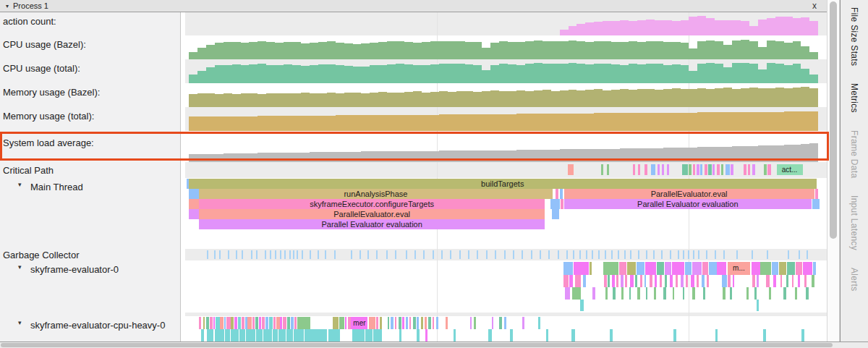 The width and height of the screenshot is (868, 348). What do you see at coordinates (417, 345) in the screenshot?
I see `horizontal-scrollbar-thumb` at bounding box center [417, 345].